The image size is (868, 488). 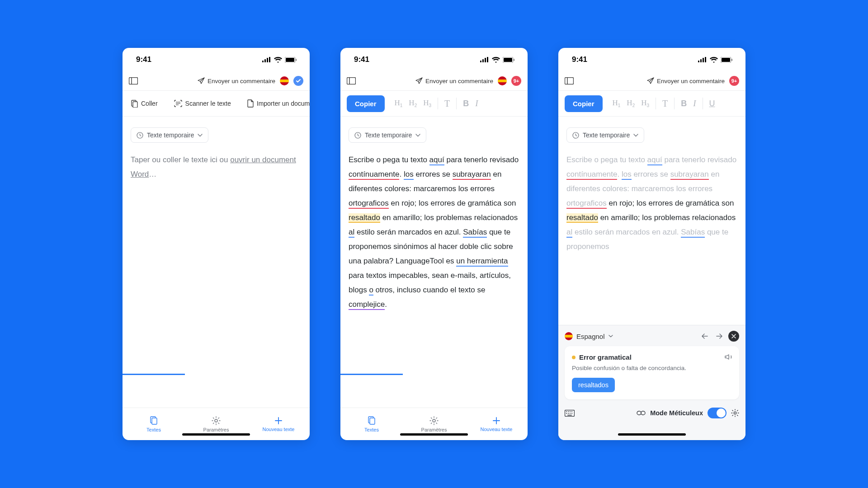 What do you see at coordinates (582, 218) in the screenshot?
I see `error-resaltado-selected: resaltado` at bounding box center [582, 218].